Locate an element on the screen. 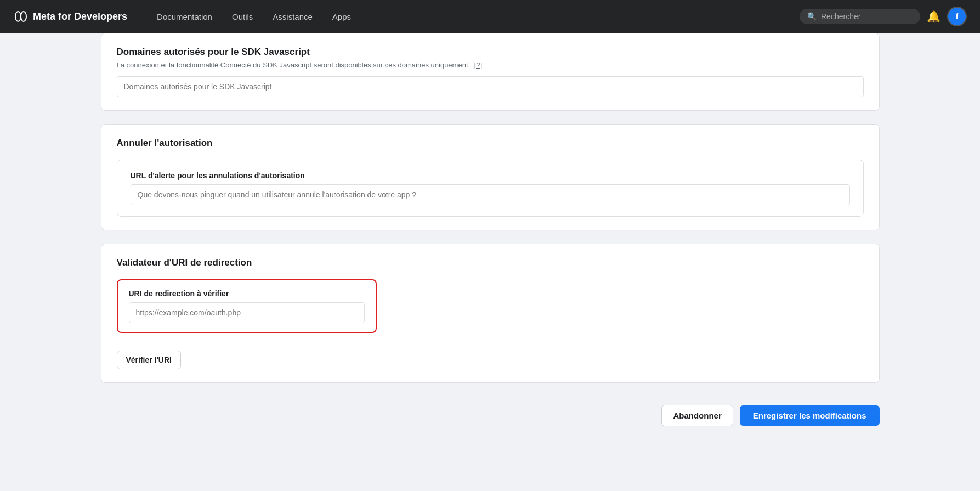 Image resolution: width=980 pixels, height=491 pixels. redirect-uri-input is located at coordinates (247, 313).